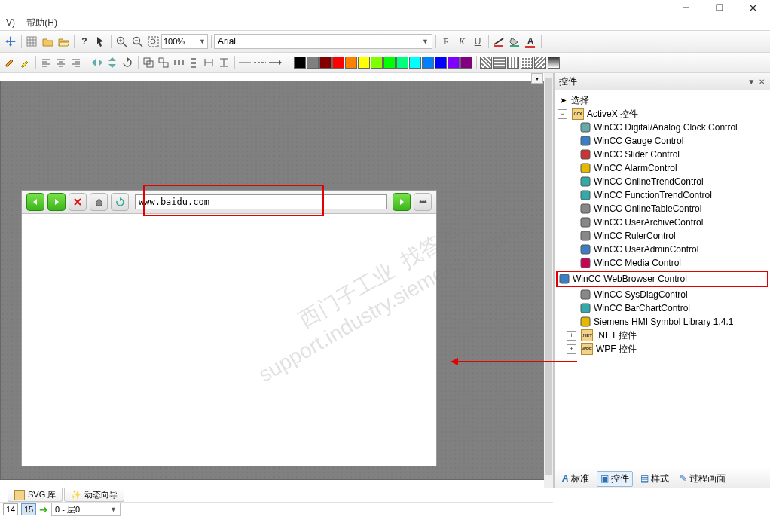 This screenshot has height=532, width=770. I want to click on tree-control-item: WinCC AlarmControl, so click(662, 168).